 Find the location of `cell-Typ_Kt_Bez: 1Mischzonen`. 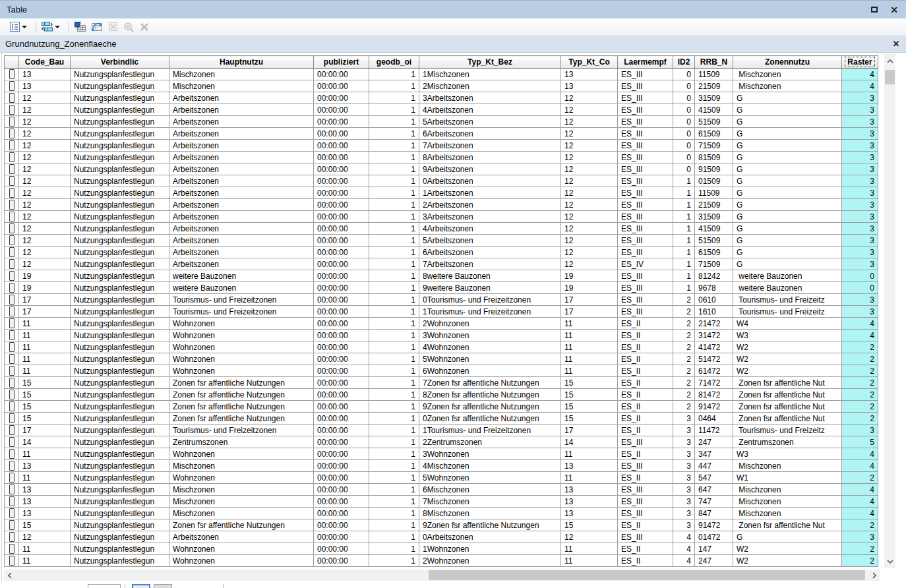

cell-Typ_Kt_Bez: 1Mischzonen is located at coordinates (491, 74).